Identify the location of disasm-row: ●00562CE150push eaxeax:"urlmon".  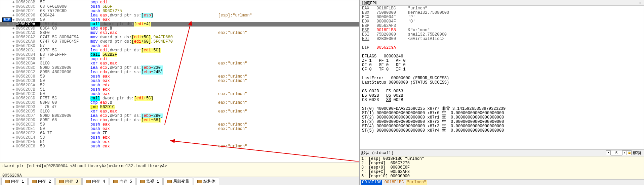
(179, 129).